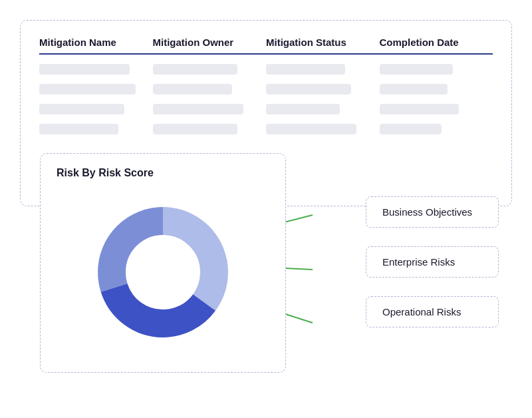  I want to click on chart-title: Risk By Risk Score, so click(163, 173).